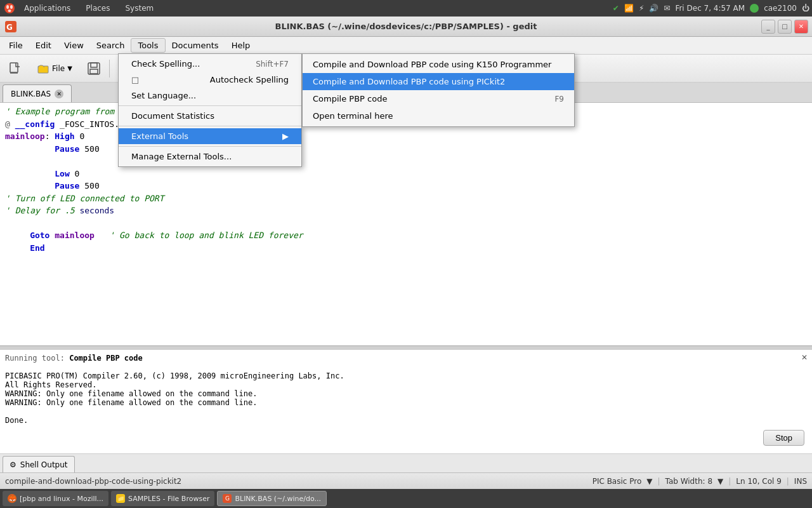 The width and height of the screenshot is (812, 508). Describe the element at coordinates (296, 481) in the screenshot. I see `status-file-path: compile-and-download-pbp-code-using-pick…` at that location.